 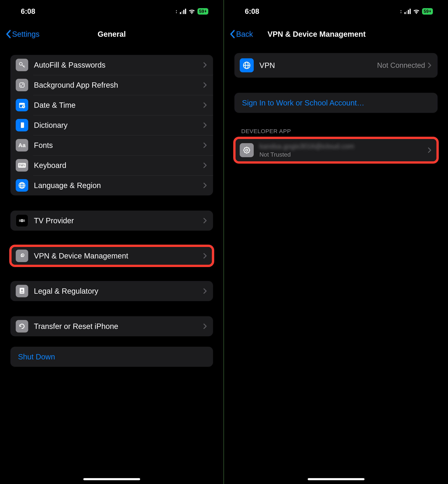 I want to click on row-label: Dictionary, so click(x=119, y=125).